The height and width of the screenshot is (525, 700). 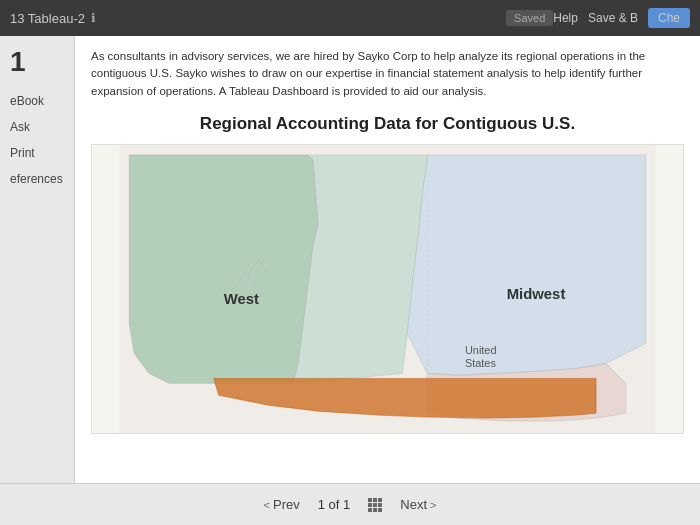 What do you see at coordinates (334, 504) in the screenshot?
I see `page-info: 1 of 1` at bounding box center [334, 504].